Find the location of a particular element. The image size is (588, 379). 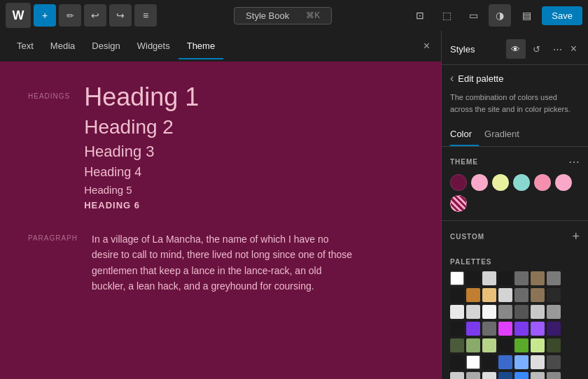

p6-c1 is located at coordinates (457, 362).